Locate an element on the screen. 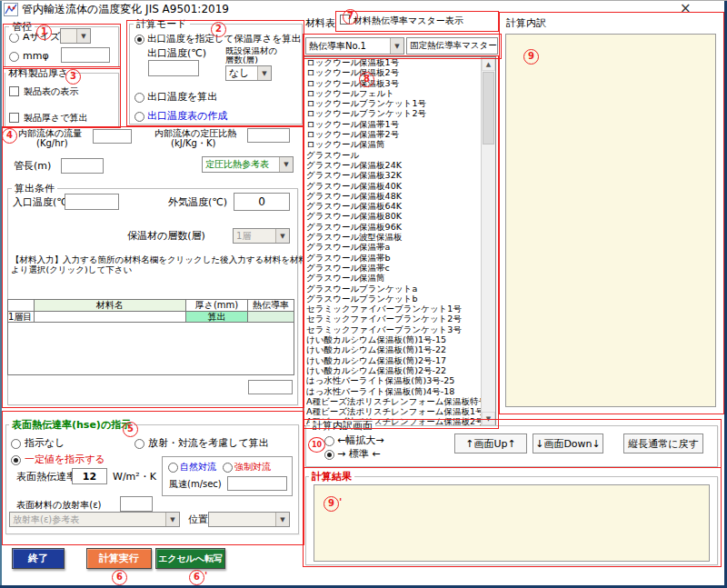  material-list-item: ロックウール保温筒 is located at coordinates (393, 144).